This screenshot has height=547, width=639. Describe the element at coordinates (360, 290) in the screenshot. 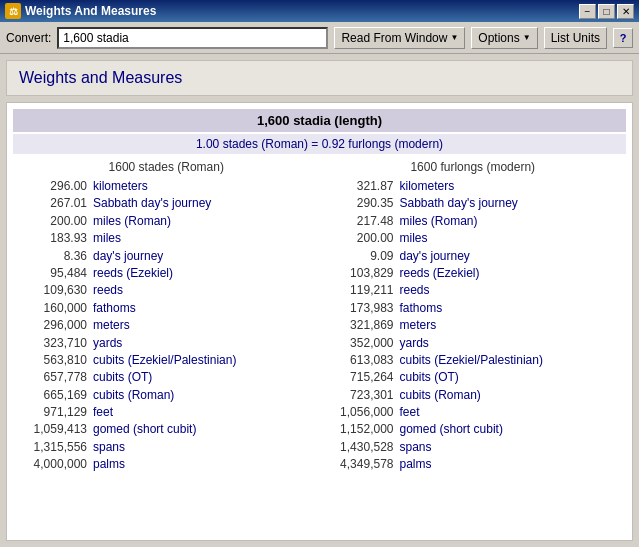

I see `right-num: 119,211` at that location.